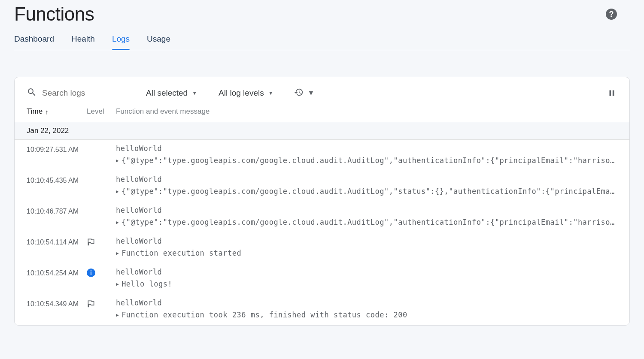 The width and height of the screenshot is (644, 359). I want to click on log-time: 10:10:54.254 AM, so click(57, 272).